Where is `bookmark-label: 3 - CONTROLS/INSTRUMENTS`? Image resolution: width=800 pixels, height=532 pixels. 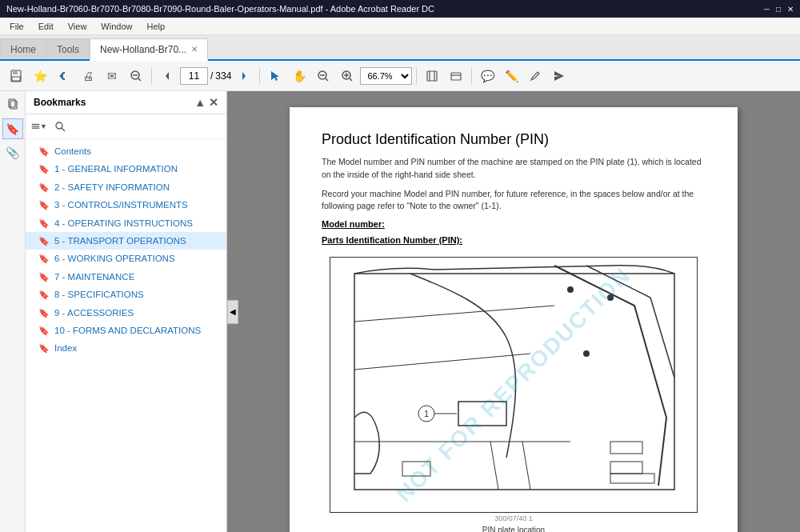 bookmark-label: 3 - CONTROLS/INSTRUMENTS is located at coordinates (122, 205).